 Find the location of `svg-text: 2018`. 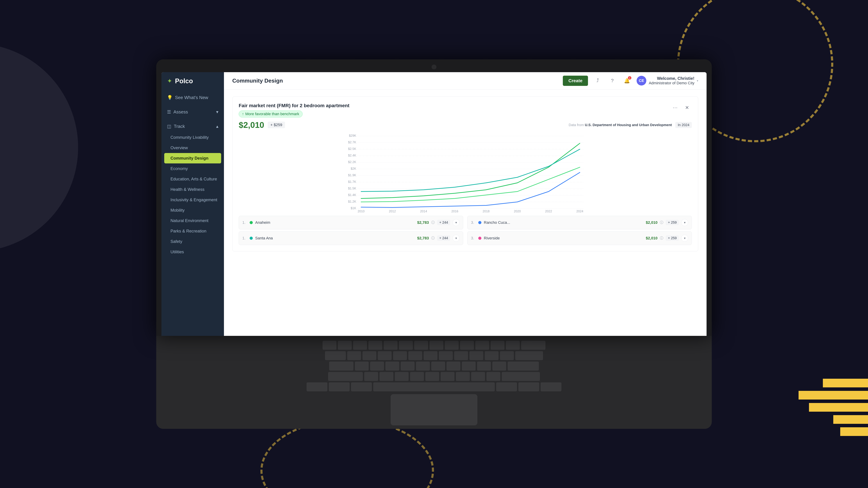

svg-text: 2018 is located at coordinates (486, 211).